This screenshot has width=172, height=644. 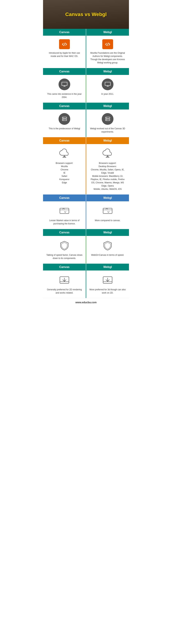 What do you see at coordinates (108, 130) in the screenshot?
I see `text-right-predecessor: Webgl evolved out of the Canvas 3D exper…` at bounding box center [108, 130].